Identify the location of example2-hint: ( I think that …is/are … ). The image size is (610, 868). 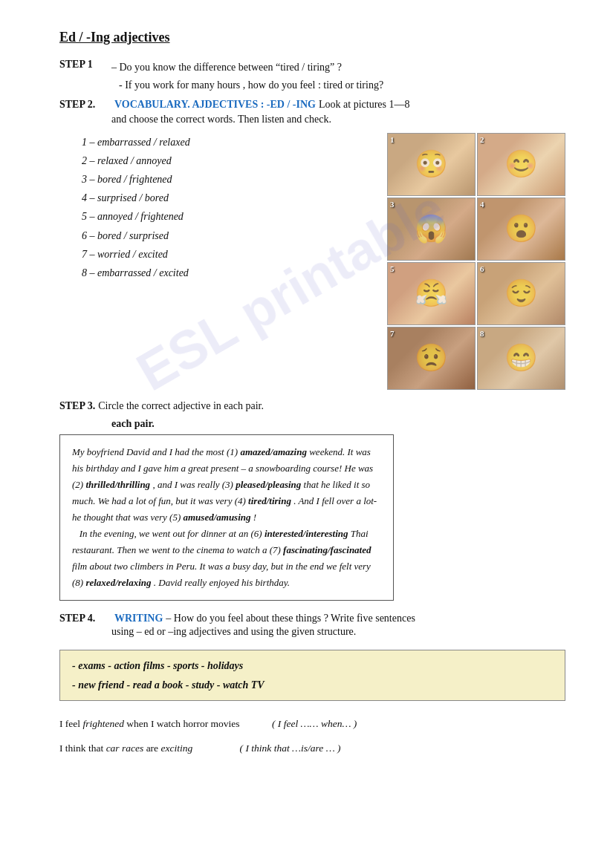
(291, 748).